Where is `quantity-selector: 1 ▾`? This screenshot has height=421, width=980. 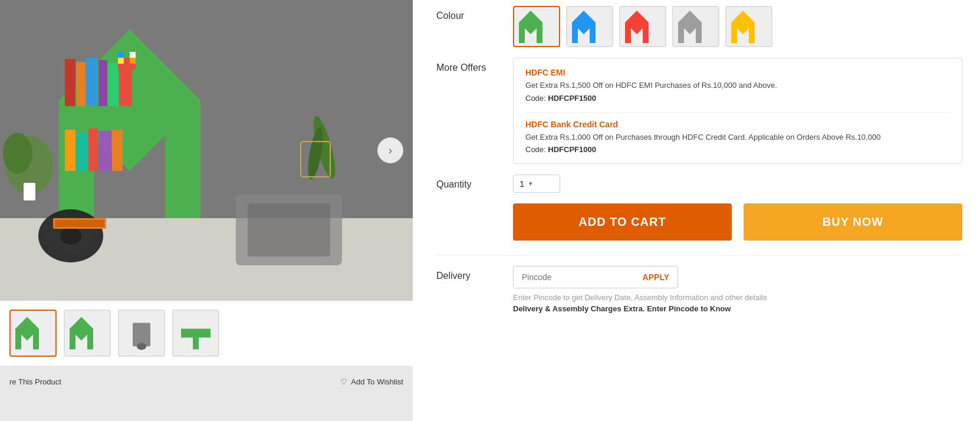
quantity-selector: 1 ▾ is located at coordinates (537, 184).